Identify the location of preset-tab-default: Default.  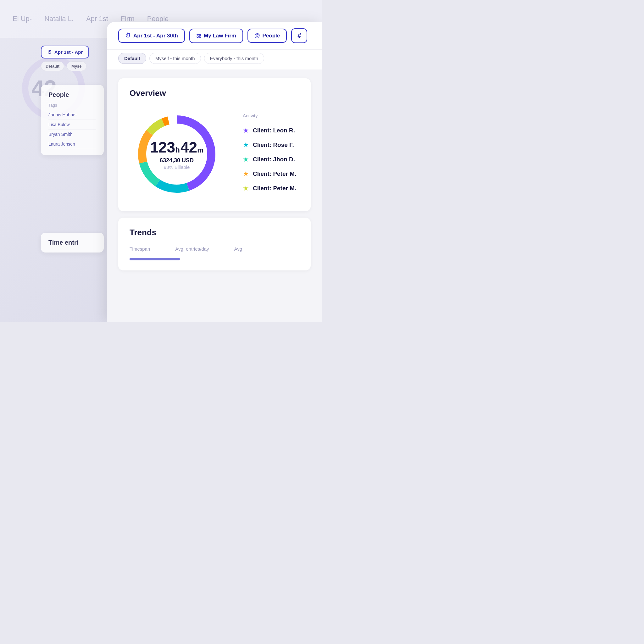
(132, 58).